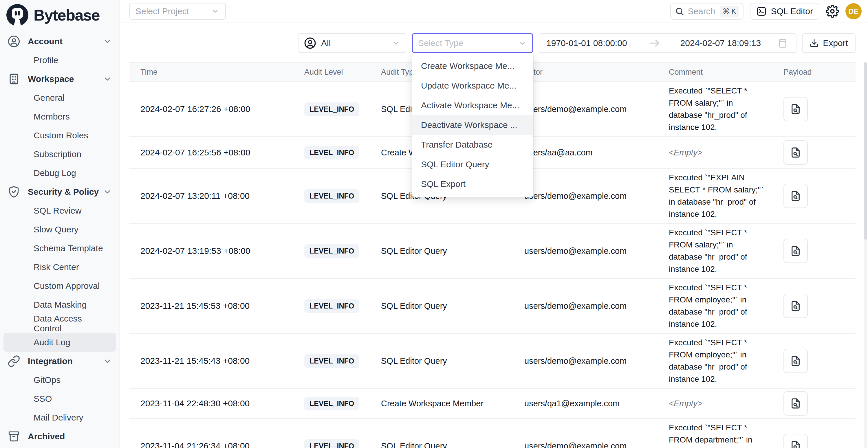  Describe the element at coordinates (68, 249) in the screenshot. I see `sidebar-item-label: Schema Template` at that location.